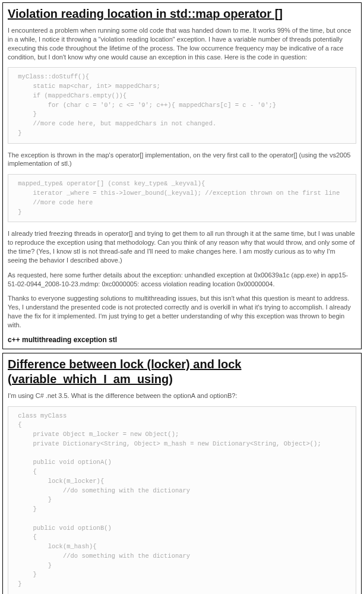 Image resolution: width=364 pixels, height=594 pixels. What do you see at coordinates (182, 340) in the screenshot?
I see `post-tags: c++ multithreading exception stl` at bounding box center [182, 340].